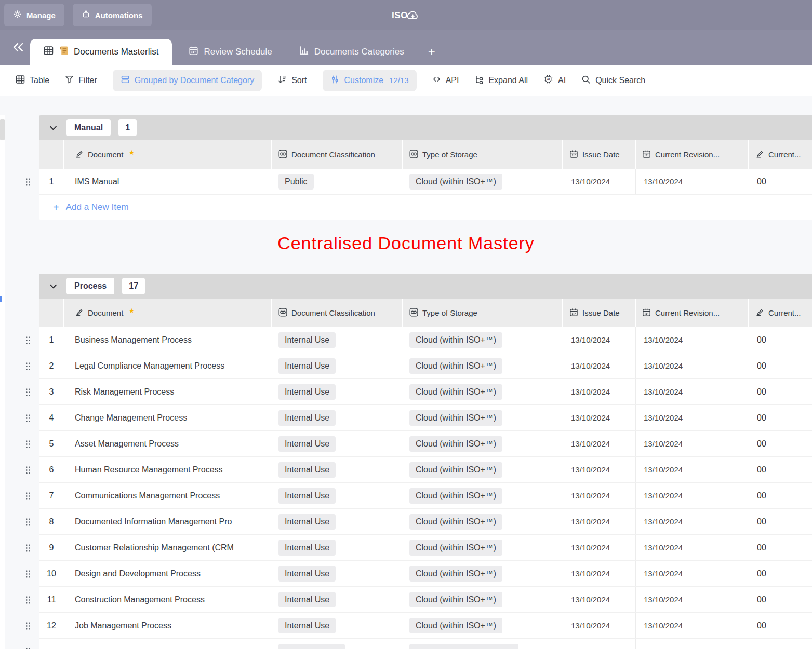 This screenshot has width=812, height=649. What do you see at coordinates (168, 573) in the screenshot?
I see `document-cell: Design and Development Process` at bounding box center [168, 573].